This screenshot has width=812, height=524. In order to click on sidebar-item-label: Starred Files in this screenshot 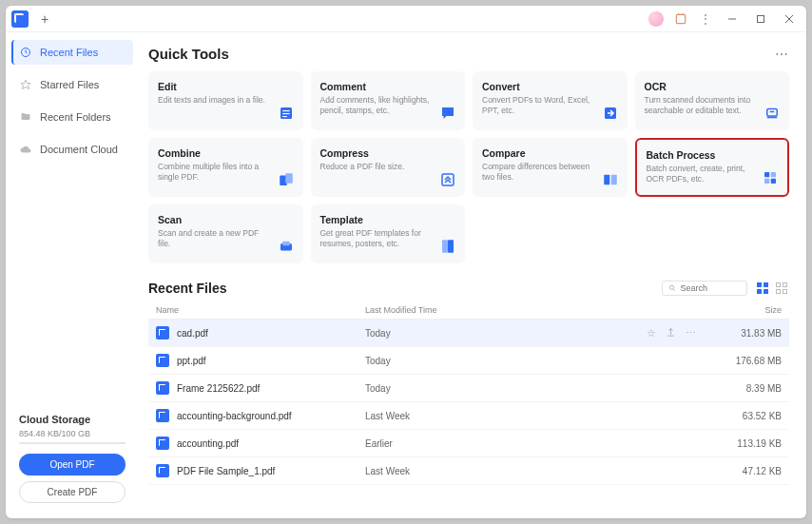, I will do `click(69, 85)`.